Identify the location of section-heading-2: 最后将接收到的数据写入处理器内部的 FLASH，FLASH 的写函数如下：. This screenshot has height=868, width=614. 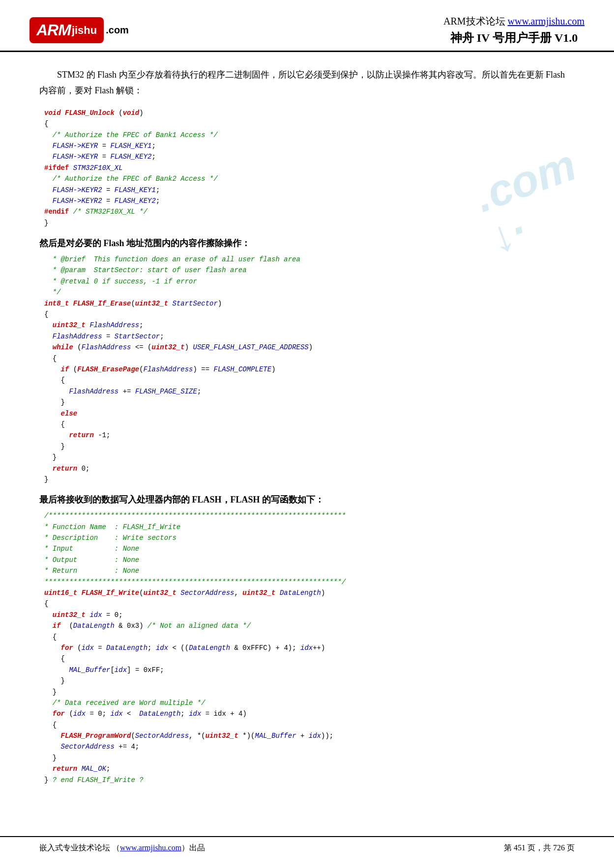
(307, 500).